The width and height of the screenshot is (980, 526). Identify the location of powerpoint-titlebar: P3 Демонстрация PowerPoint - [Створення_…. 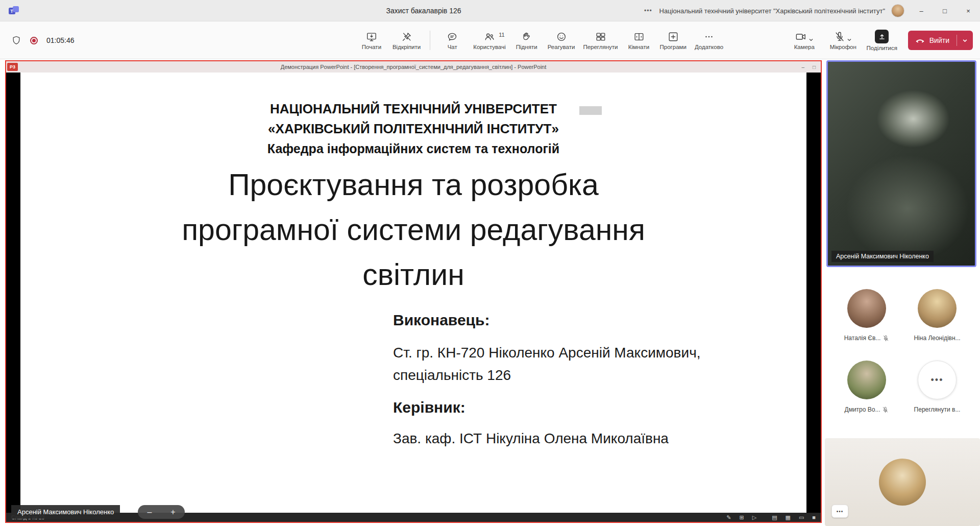
(413, 67).